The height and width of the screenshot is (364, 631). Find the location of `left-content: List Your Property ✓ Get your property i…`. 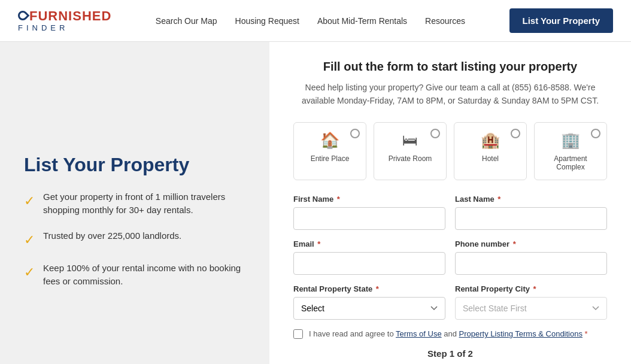

left-content: List Your Property ✓ Get your property i… is located at coordinates (135, 228).